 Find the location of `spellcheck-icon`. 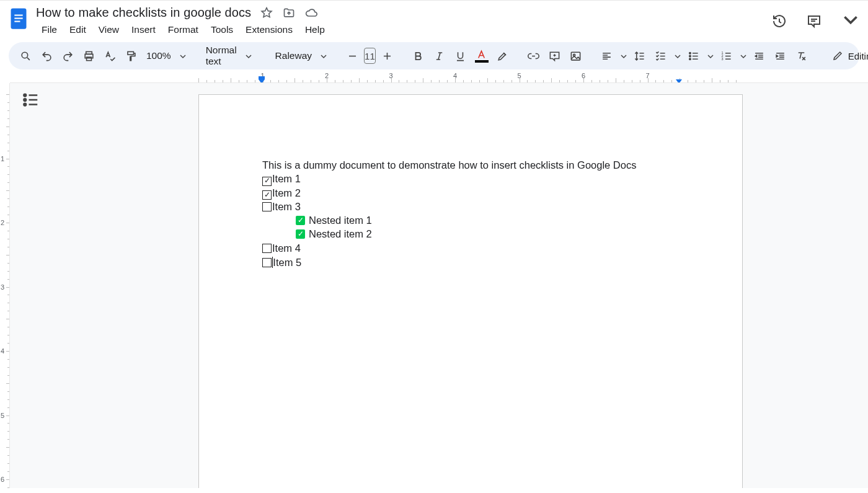

spellcheck-icon is located at coordinates (110, 56).